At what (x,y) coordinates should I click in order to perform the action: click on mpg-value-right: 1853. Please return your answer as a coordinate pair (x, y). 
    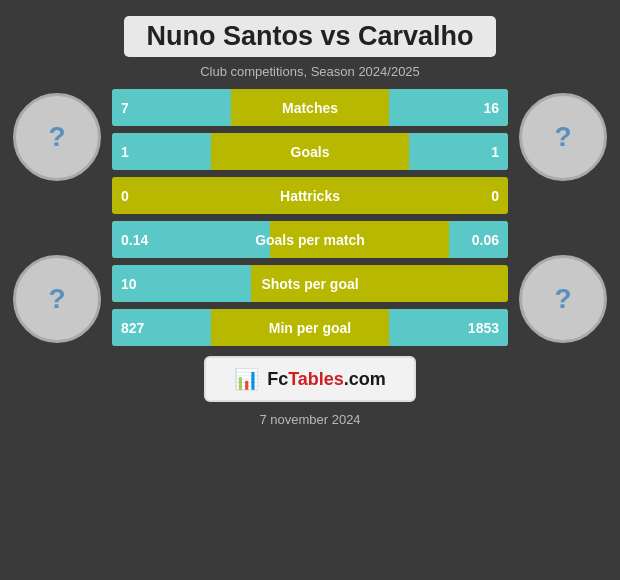
    Looking at the image, I should click on (484, 328).